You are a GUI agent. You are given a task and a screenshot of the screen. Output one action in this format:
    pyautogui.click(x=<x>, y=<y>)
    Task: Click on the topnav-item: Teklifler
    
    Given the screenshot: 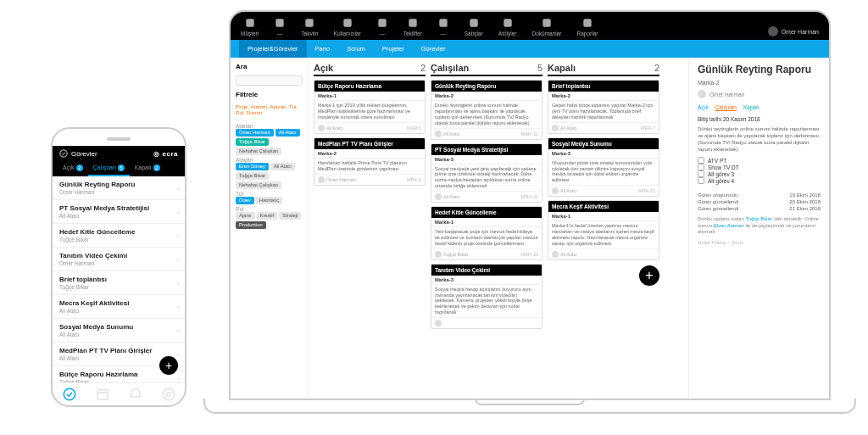 What is the action you would take?
    pyautogui.click(x=413, y=27)
    